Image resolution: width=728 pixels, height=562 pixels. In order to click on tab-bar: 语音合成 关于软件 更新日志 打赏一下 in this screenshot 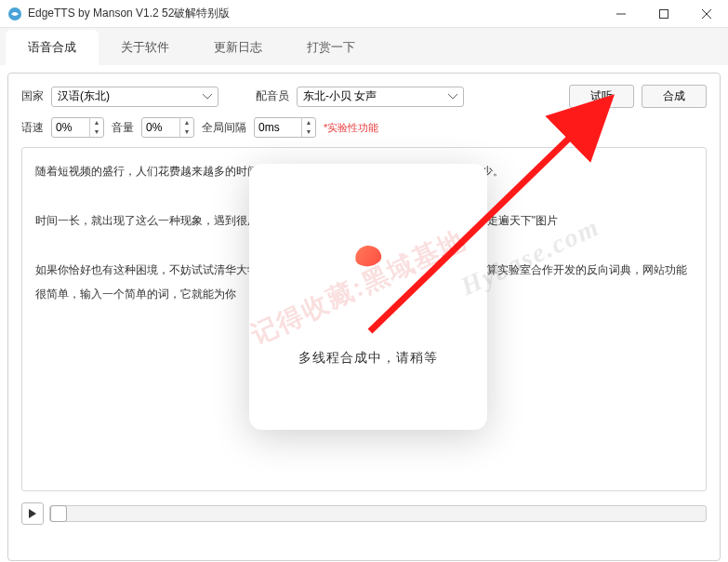, I will do `click(364, 47)`.